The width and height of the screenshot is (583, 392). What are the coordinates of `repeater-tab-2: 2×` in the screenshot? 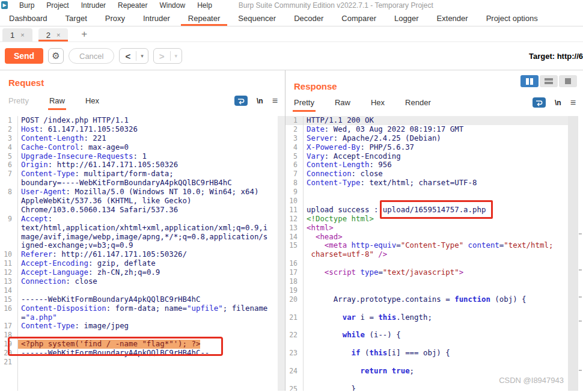 It's located at (53, 35).